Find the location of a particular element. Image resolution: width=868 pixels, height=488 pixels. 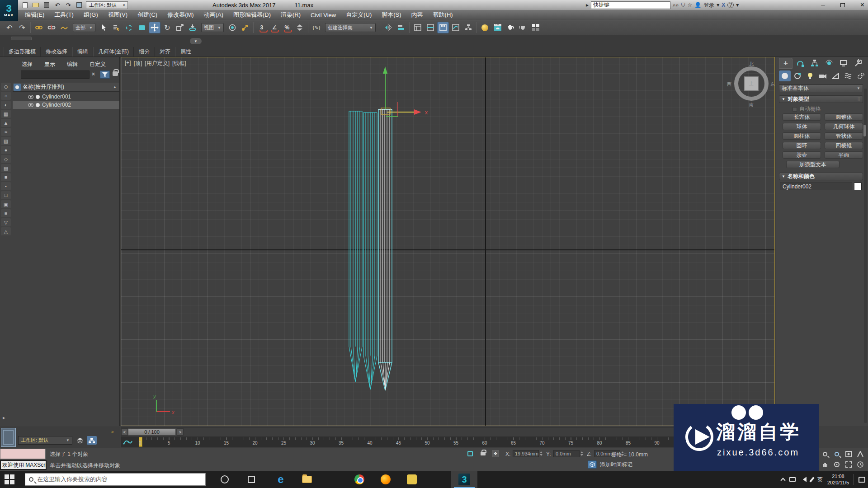

category-systems-icon is located at coordinates (861, 76).